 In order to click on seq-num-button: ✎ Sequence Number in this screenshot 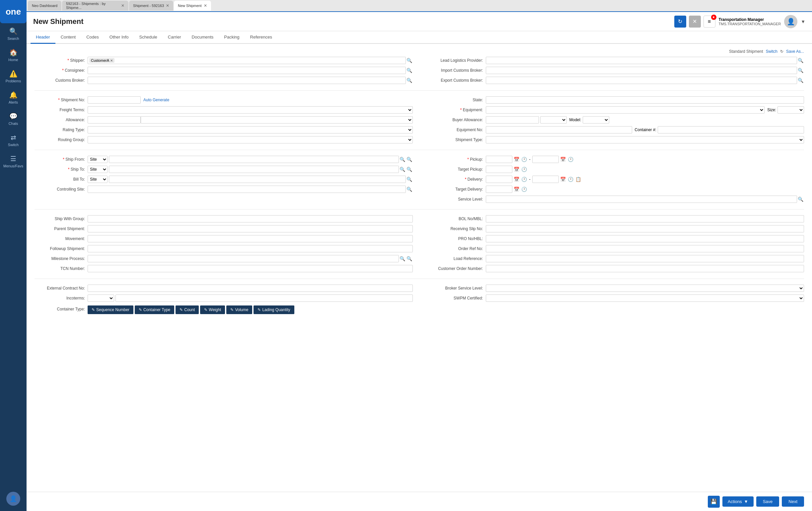, I will do `click(111, 310)`.